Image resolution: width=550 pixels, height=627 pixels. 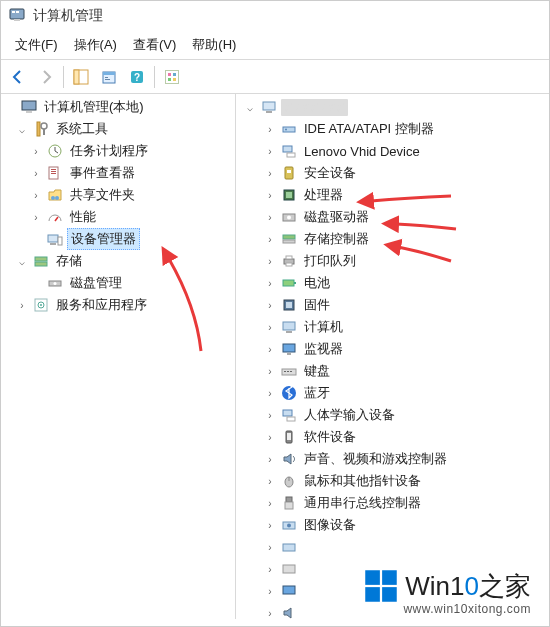 What do you see at coordinates (447, 609) in the screenshot?
I see `watermark-url: www.win10xitong.com` at bounding box center [447, 609].